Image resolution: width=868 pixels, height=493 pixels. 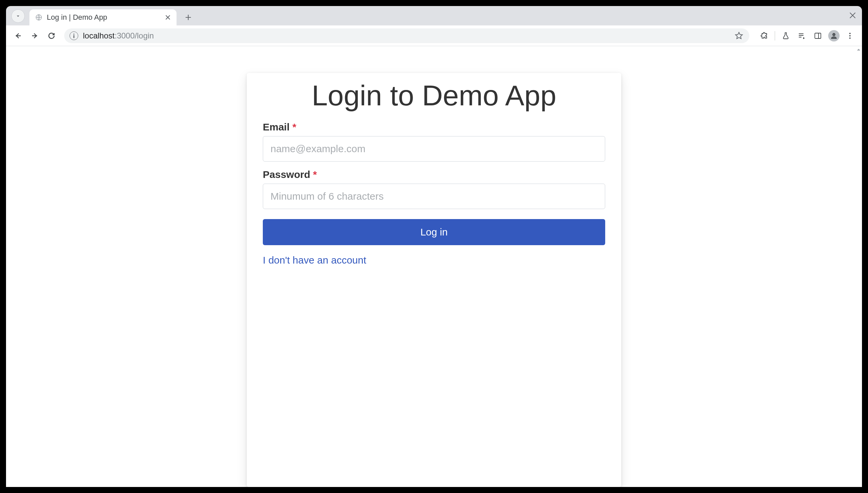 I want to click on kebab-icon, so click(x=850, y=36).